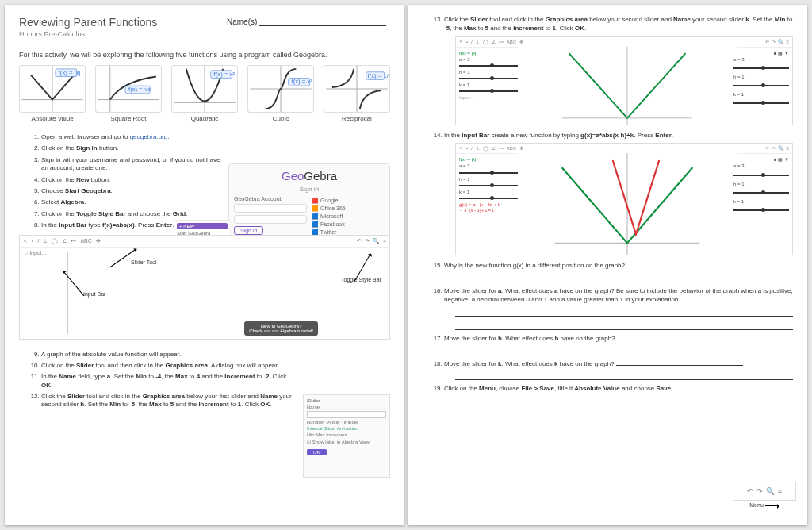  I want to click on tool-slider-icon: ⊷, so click(73, 241).